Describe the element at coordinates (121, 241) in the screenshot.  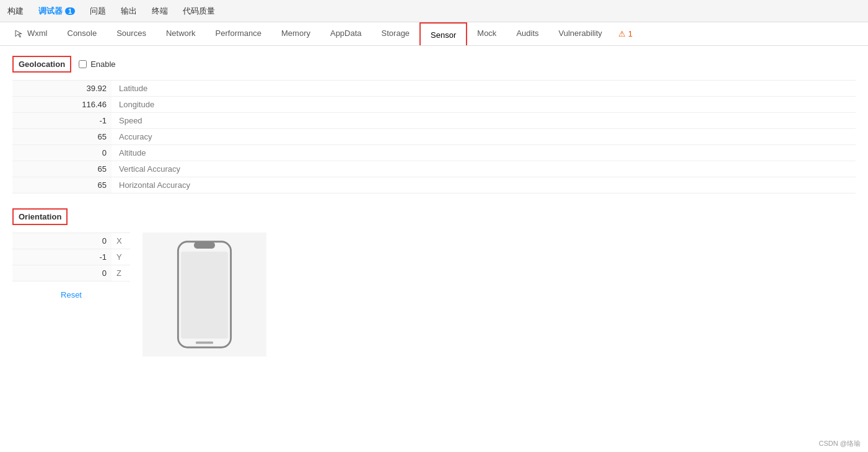
I see `orientation-x-axis: X` at that location.